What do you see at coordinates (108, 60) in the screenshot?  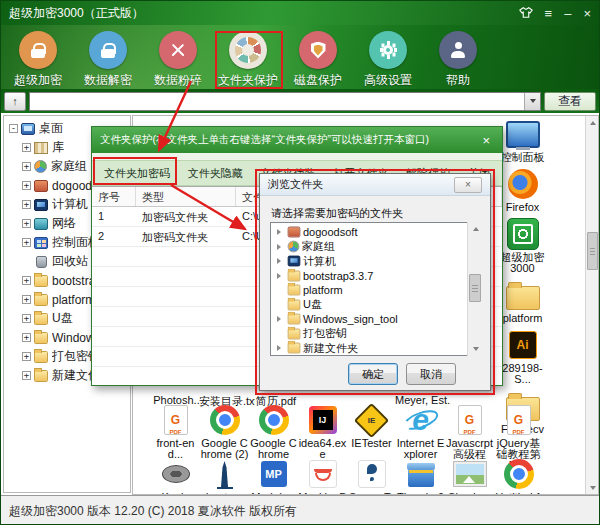 I see `toolbar-button: 数据解密` at bounding box center [108, 60].